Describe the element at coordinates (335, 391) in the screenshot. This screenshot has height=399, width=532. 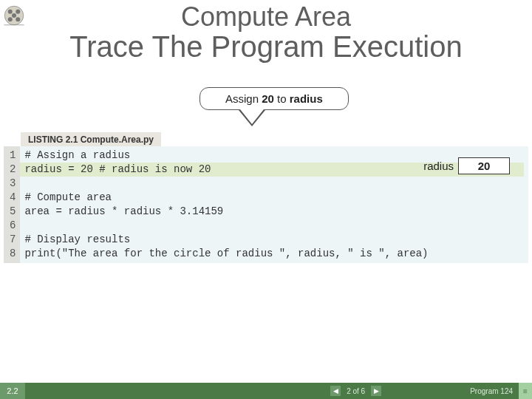
I see `prev-button: ◀` at that location.